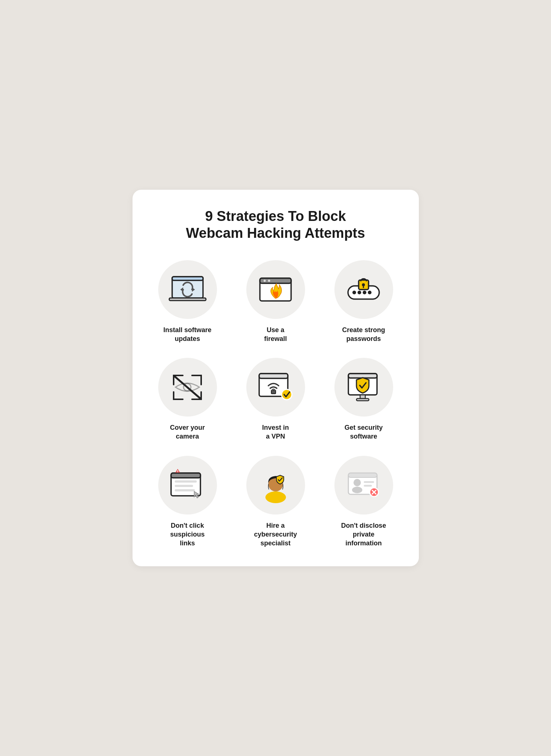 Image resolution: width=551 pixels, height=756 pixels. What do you see at coordinates (276, 399) in the screenshot?
I see `item-vpn: Invest in a VPN` at bounding box center [276, 399].